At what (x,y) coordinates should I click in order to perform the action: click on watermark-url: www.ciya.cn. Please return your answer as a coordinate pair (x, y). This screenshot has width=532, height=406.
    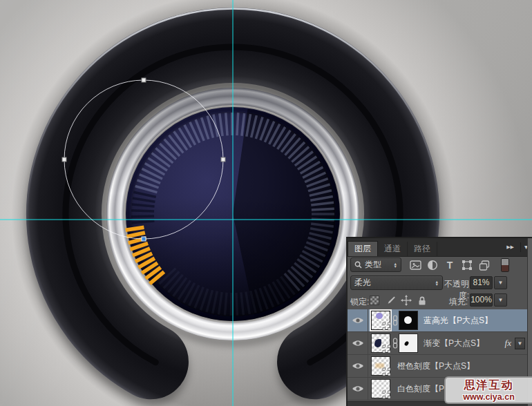
    Looking at the image, I should click on (489, 397).